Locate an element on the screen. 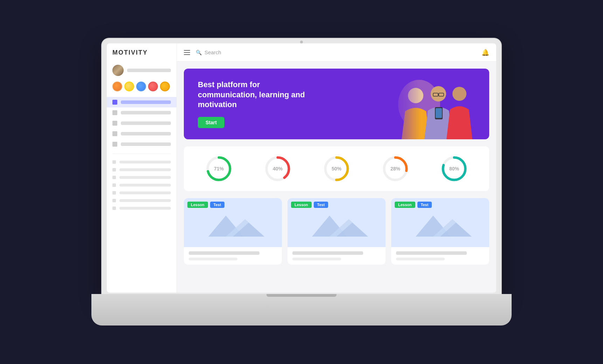  cards-row: Lesson Test is located at coordinates (337, 231).